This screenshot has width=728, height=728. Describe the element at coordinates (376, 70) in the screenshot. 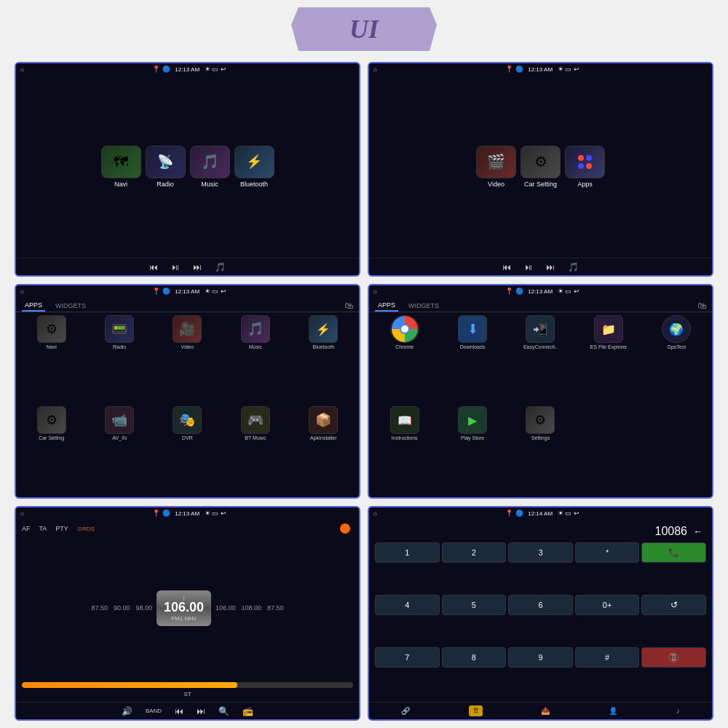

I see `home-icon-2: ⌂` at that location.